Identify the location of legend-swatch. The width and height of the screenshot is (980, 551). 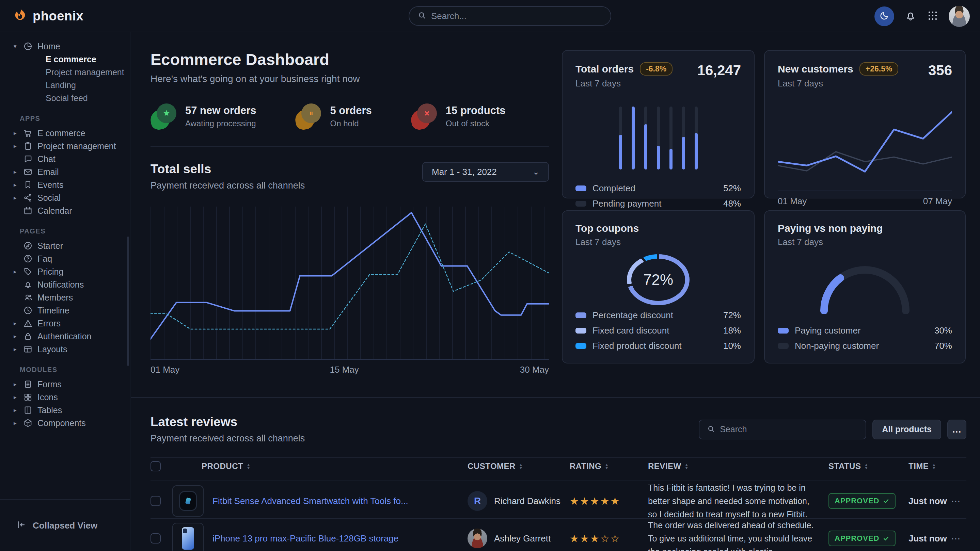
(783, 346).